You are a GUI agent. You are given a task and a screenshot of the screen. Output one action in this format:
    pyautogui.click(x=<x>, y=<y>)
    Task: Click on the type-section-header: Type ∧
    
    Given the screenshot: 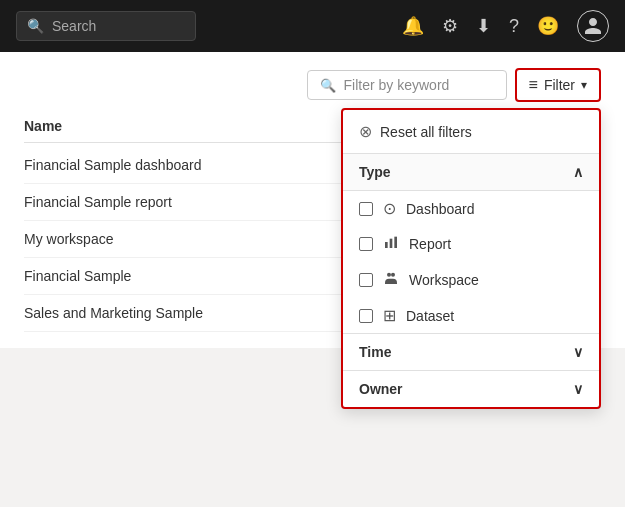 What is the action you would take?
    pyautogui.click(x=471, y=172)
    